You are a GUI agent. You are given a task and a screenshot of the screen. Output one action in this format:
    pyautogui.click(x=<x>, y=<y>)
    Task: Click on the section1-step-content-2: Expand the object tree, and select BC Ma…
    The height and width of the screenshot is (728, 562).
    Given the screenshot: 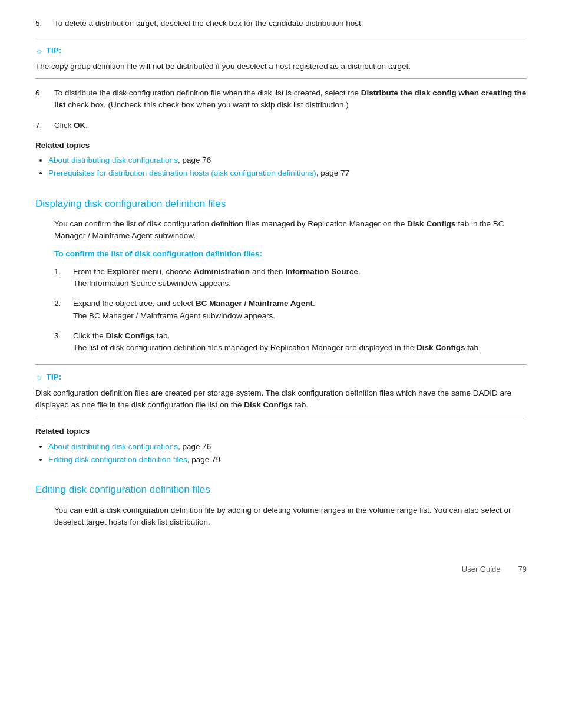 What is the action you would take?
    pyautogui.click(x=300, y=310)
    